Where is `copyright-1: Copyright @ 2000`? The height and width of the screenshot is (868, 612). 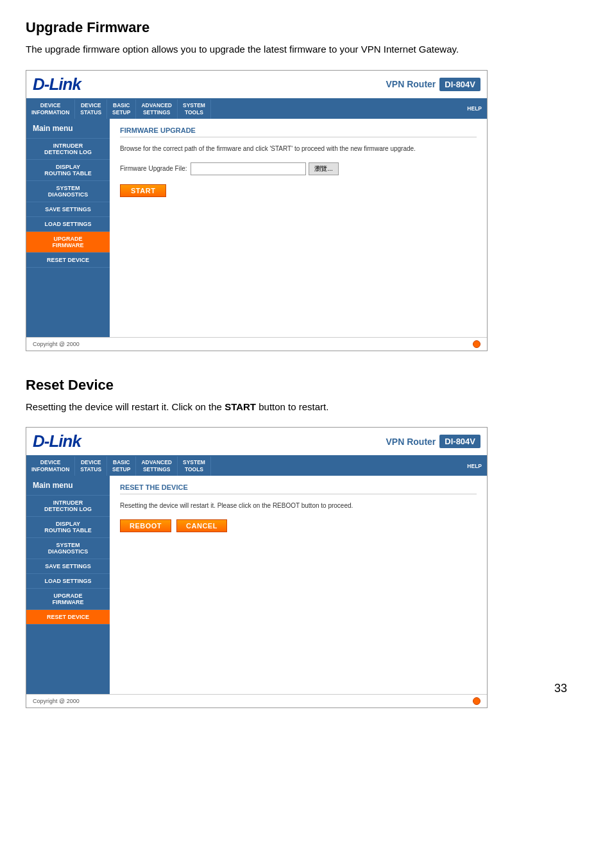 copyright-1: Copyright @ 2000 is located at coordinates (56, 344).